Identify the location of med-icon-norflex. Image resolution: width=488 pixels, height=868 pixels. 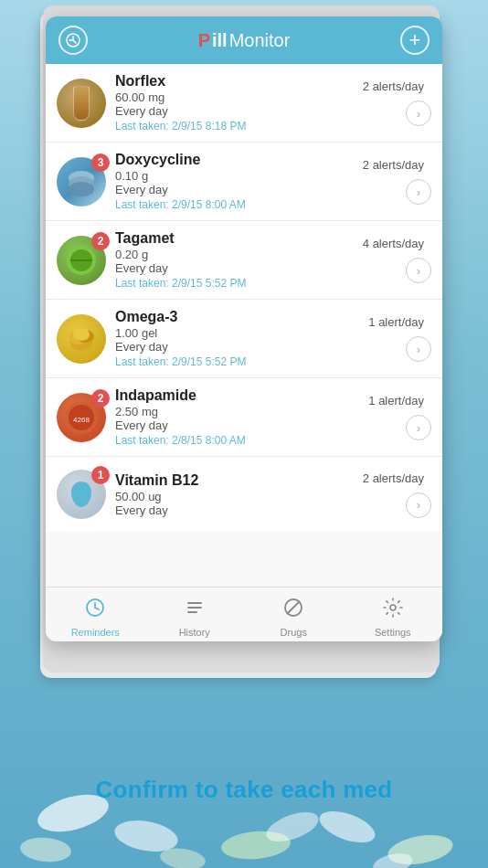
(81, 103).